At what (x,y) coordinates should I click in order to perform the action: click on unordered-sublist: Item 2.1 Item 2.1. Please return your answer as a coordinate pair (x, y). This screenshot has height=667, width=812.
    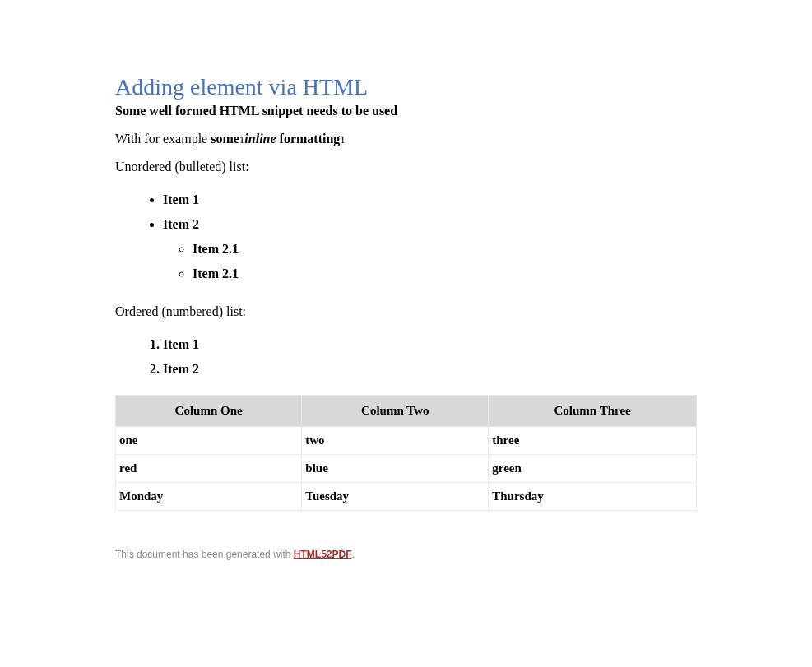
    Looking at the image, I should click on (429, 262).